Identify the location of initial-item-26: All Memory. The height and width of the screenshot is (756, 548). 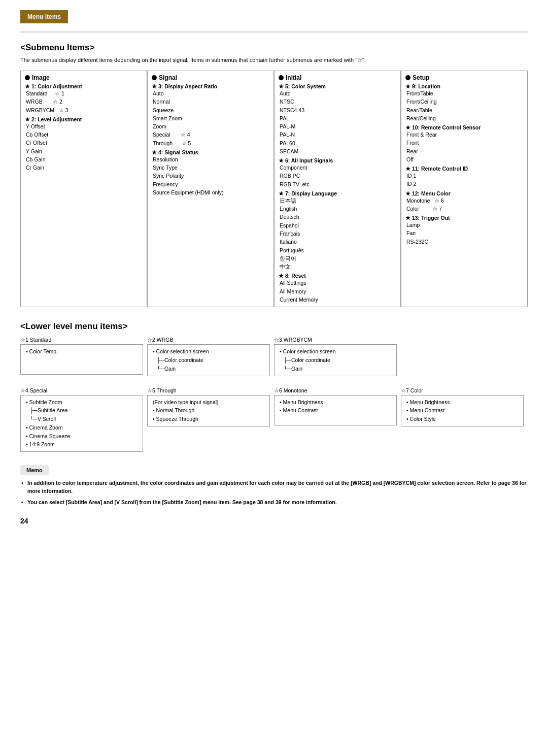
(337, 291).